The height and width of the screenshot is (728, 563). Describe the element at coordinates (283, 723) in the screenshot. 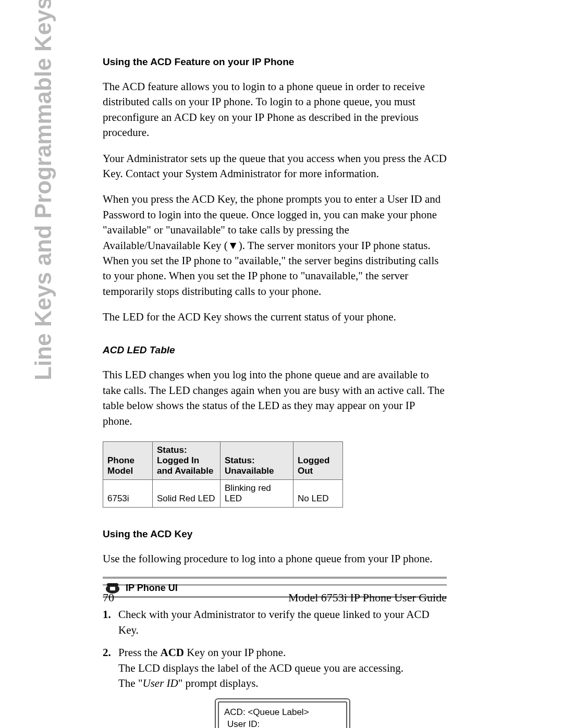

I see `lcd-line: User ID:` at that location.